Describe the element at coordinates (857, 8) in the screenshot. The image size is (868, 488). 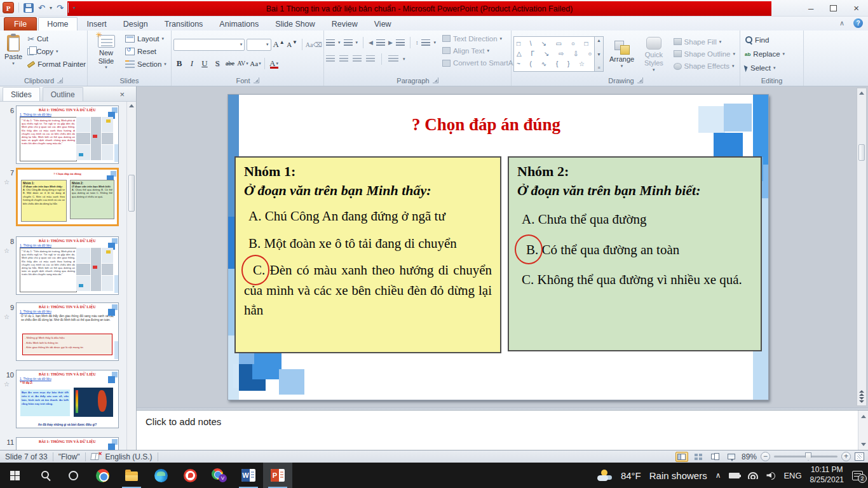
I see `close-icon: ×` at that location.